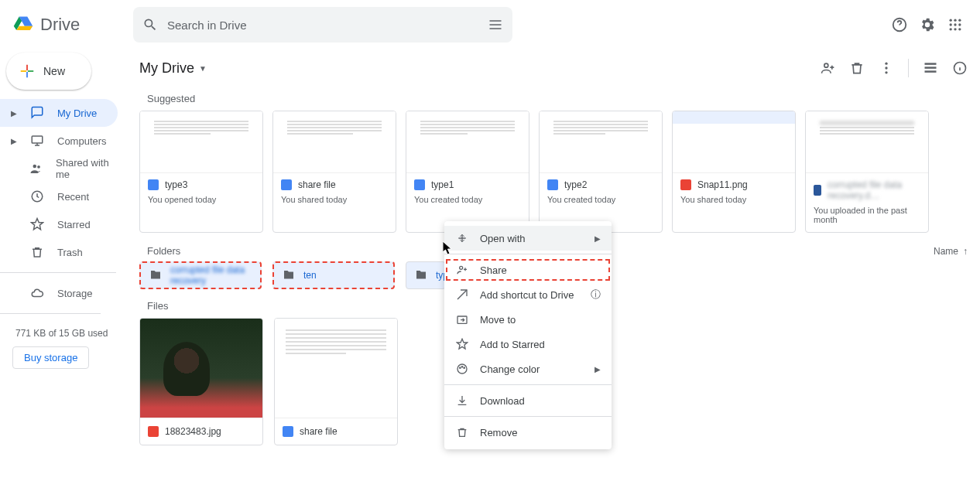 This screenshot has width=980, height=481. I want to click on file-item: share file, so click(336, 382).